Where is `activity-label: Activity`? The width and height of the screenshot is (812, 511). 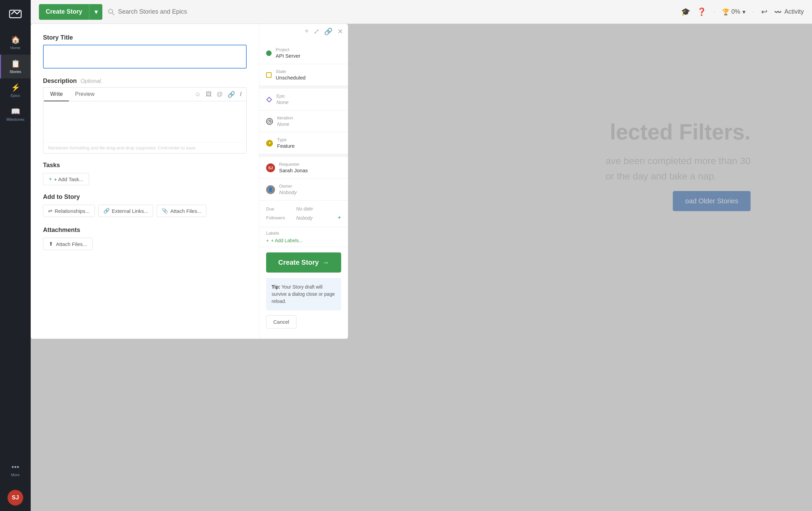
activity-label: Activity is located at coordinates (794, 12).